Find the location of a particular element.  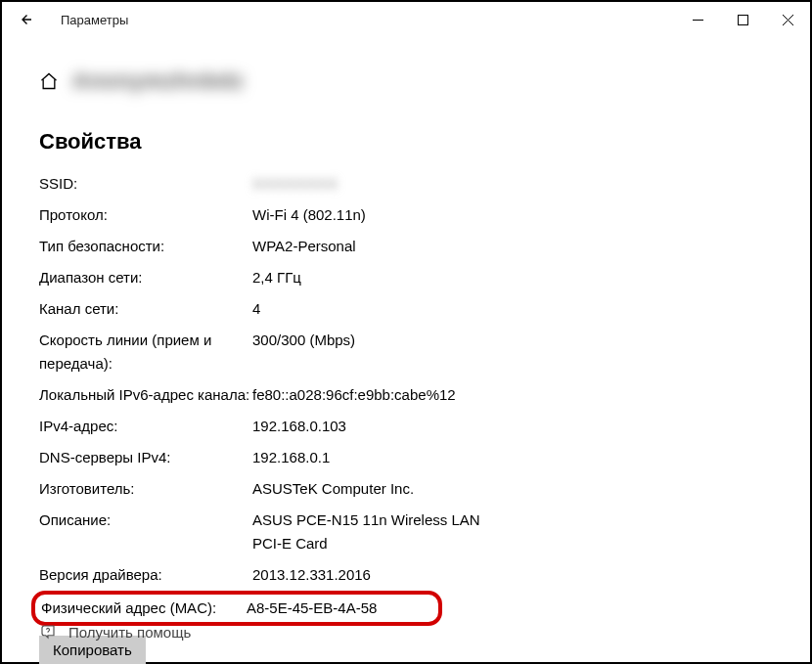

value-mac: A8-5E-45-EB-4A-58 is located at coordinates (339, 608).